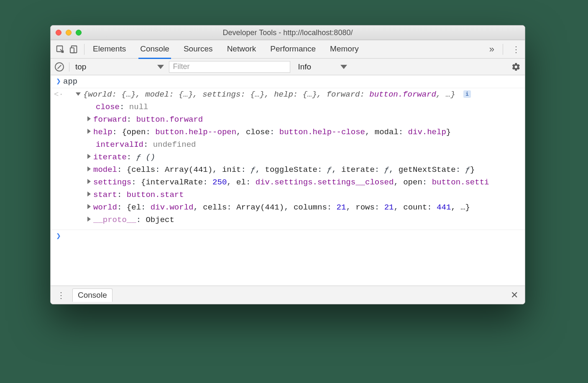  Describe the element at coordinates (69, 33) in the screenshot. I see `minimize-window-button` at that location.